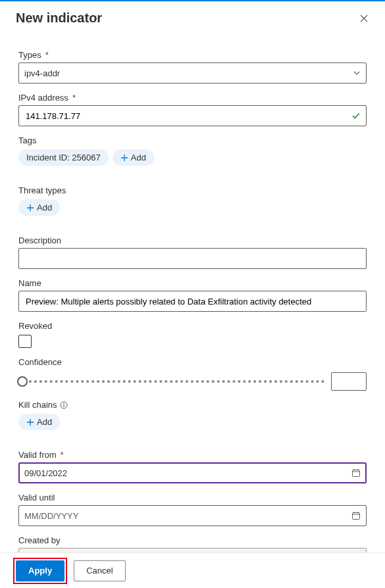 Image resolution: width=385 pixels, height=588 pixels. What do you see at coordinates (192, 334) in the screenshot?
I see `field-revoked: Revoked` at bounding box center [192, 334].